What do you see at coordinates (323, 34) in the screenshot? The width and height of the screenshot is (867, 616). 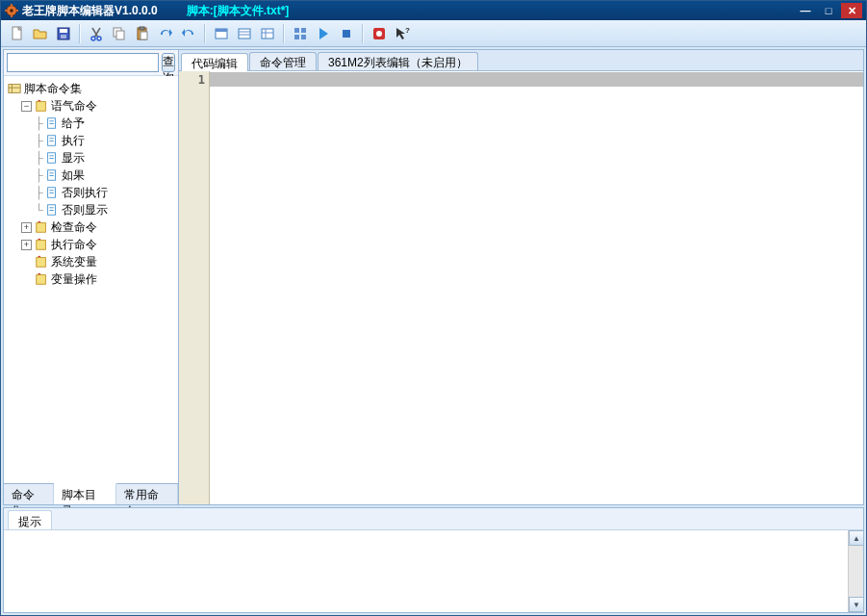 I see `play-button` at bounding box center [323, 34].